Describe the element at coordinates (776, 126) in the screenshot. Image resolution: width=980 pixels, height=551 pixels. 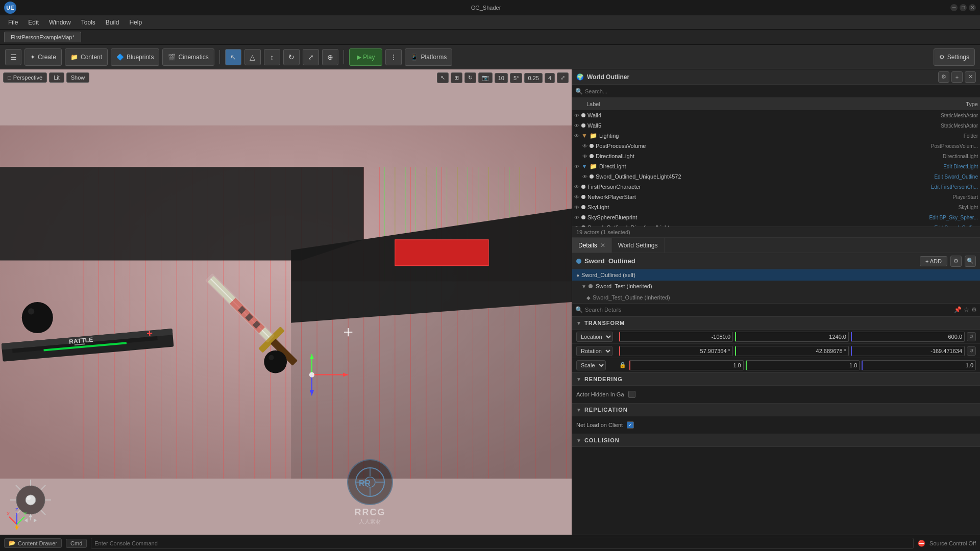
I see `outliner-row-wall5: 👁 Wall5 StaticMeshActor` at that location.